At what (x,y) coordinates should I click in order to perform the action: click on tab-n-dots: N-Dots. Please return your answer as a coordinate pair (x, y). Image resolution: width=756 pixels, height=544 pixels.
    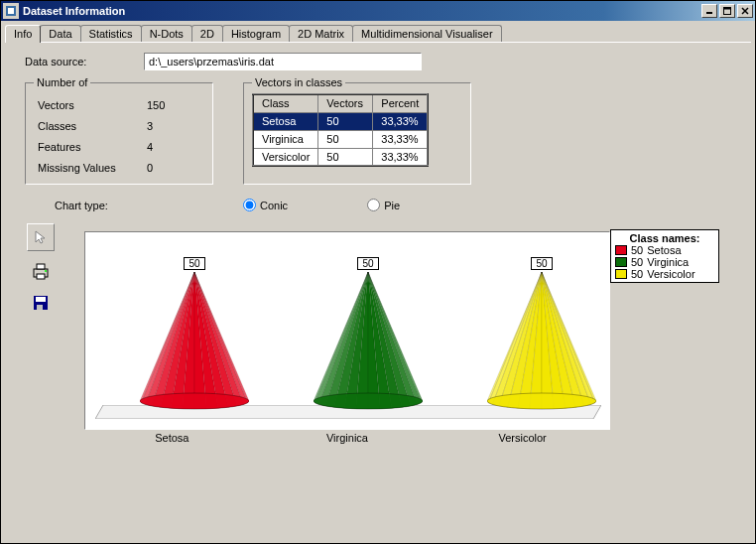
    Looking at the image, I should click on (167, 34).